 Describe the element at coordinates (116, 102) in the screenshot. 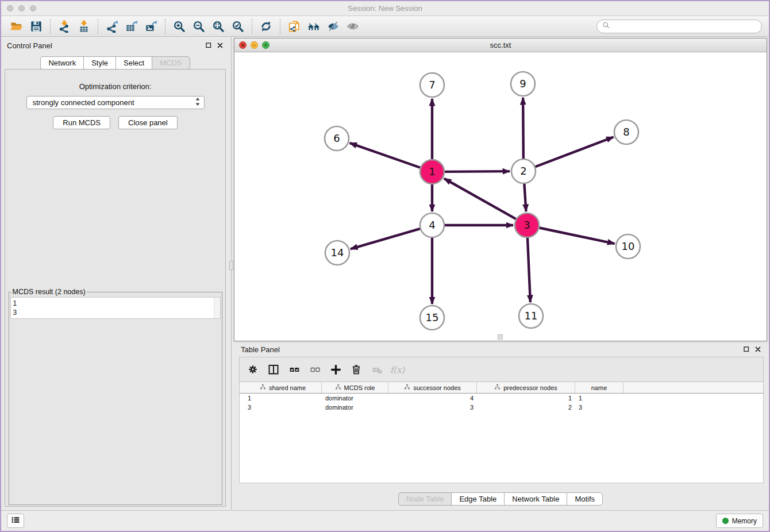

I see `criterion-select: strongly connected component` at that location.